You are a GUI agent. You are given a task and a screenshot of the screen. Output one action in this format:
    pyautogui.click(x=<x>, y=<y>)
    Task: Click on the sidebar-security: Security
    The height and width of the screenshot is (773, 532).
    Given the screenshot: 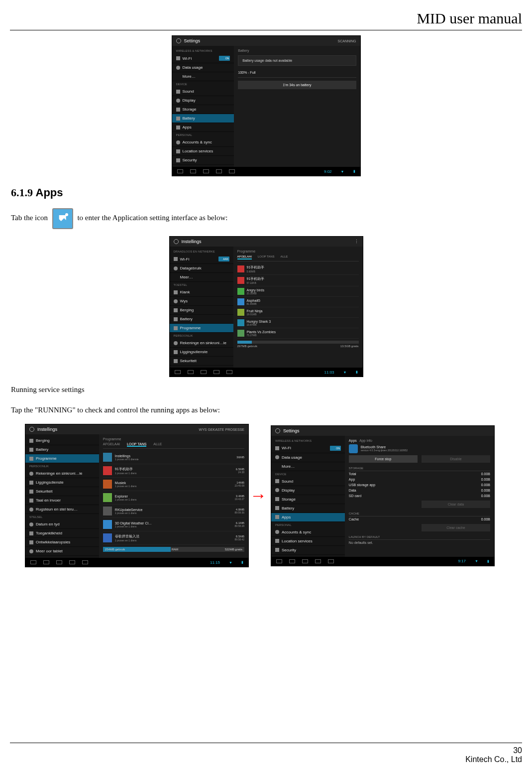 What is the action you would take?
    pyautogui.click(x=203, y=160)
    